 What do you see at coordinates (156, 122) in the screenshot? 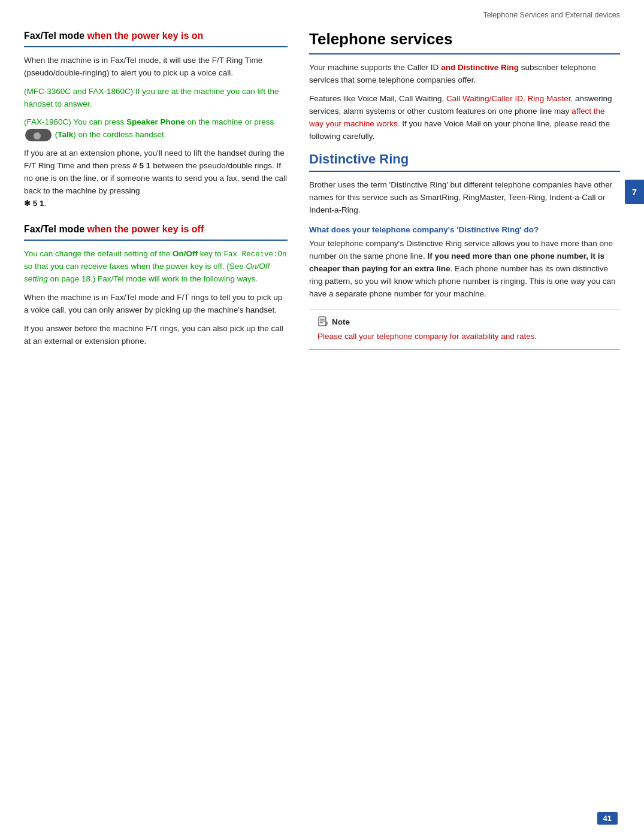
I see `section1-para3-bold: Speaker Phone` at bounding box center [156, 122].